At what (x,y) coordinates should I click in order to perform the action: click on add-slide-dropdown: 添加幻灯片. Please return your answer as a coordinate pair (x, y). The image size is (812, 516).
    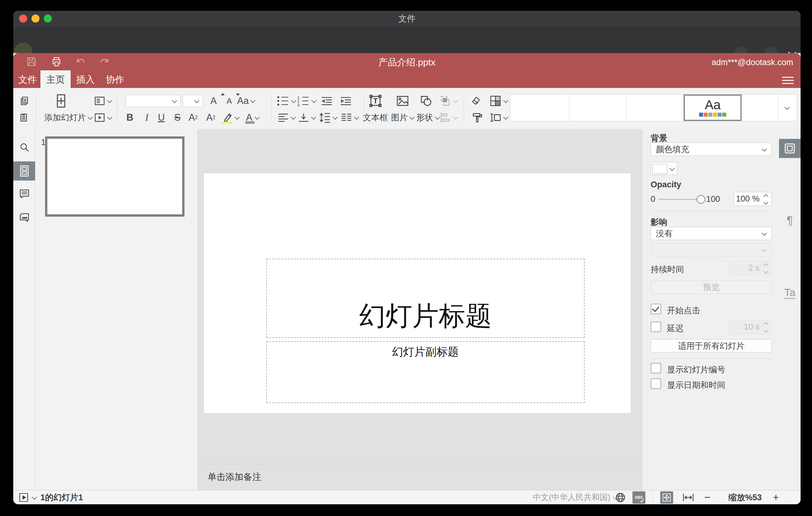
    Looking at the image, I should click on (68, 118).